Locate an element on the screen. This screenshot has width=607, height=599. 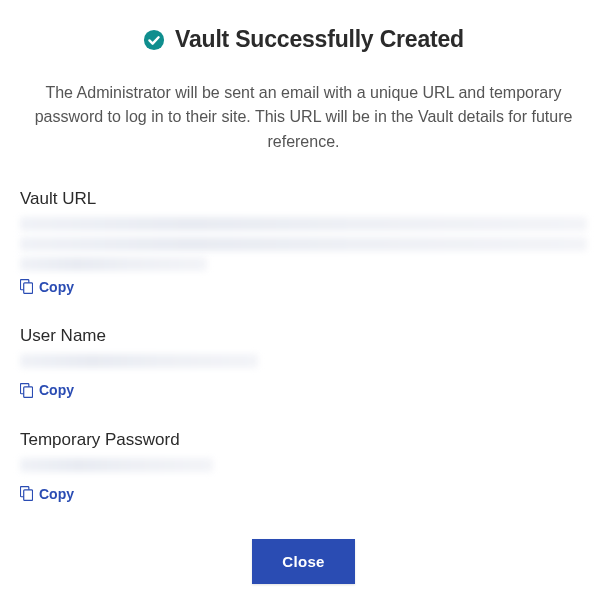
dialog-footer: Close is located at coordinates (304, 562).